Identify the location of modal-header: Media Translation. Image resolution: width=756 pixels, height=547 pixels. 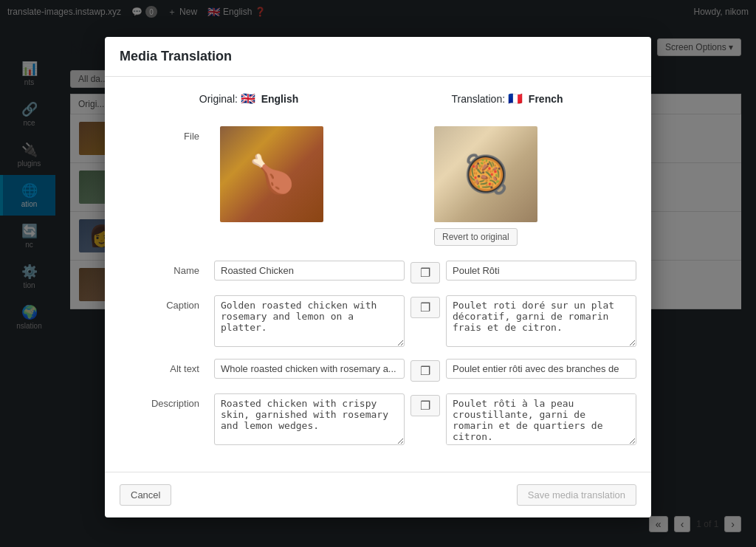
(378, 57).